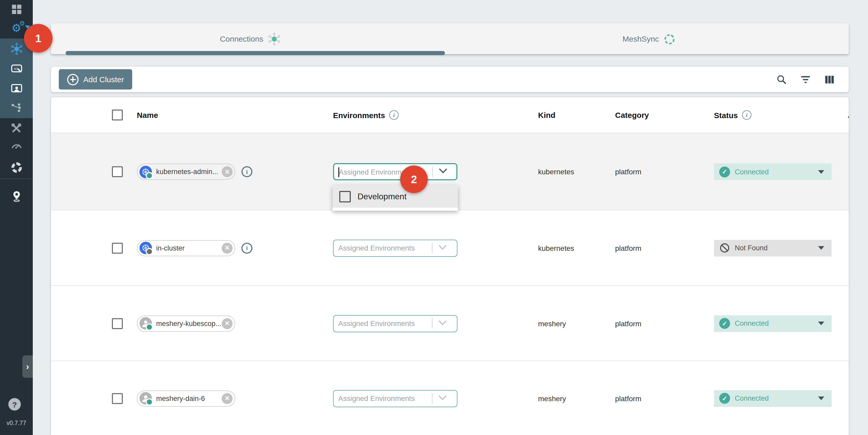 This screenshot has height=435, width=868. I want to click on annotation-badge-1: 1, so click(38, 38).